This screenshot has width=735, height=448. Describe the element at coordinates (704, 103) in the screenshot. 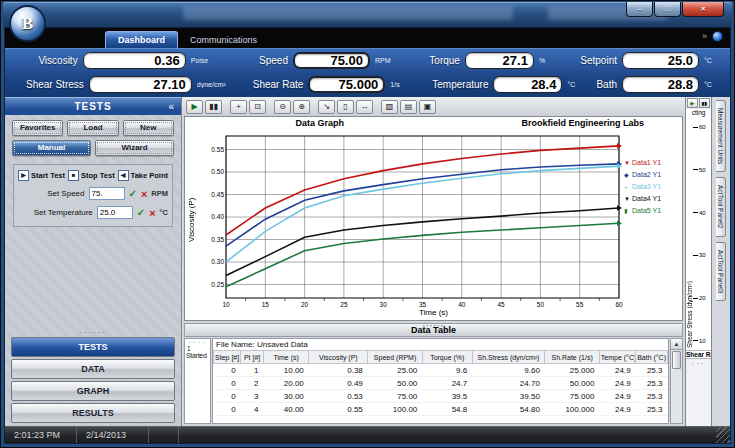

I see `mini-pause-button: ▮▮` at that location.